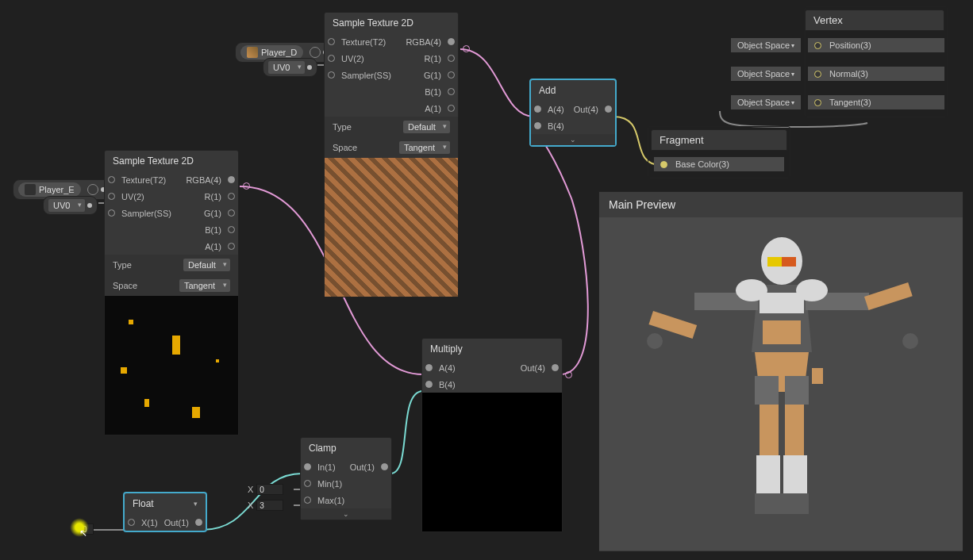 The height and width of the screenshot is (560, 973). Describe the element at coordinates (573, 90) in the screenshot. I see `node-title: Add` at that location.